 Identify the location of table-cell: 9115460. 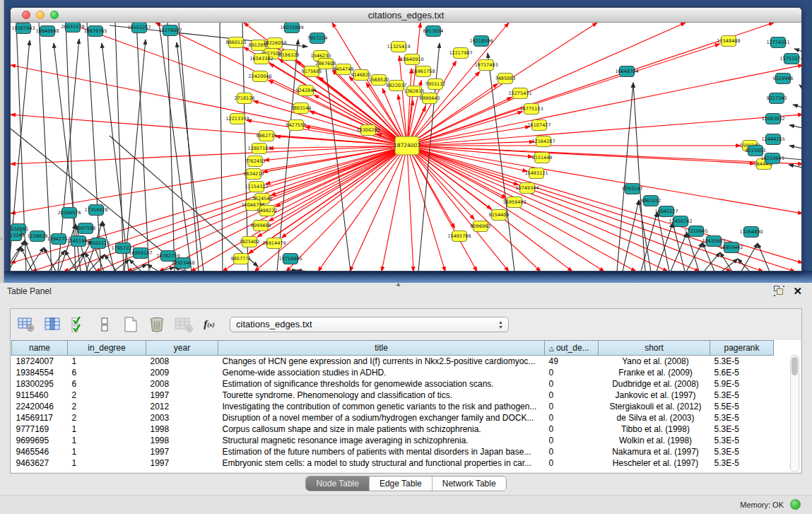
(40, 395).